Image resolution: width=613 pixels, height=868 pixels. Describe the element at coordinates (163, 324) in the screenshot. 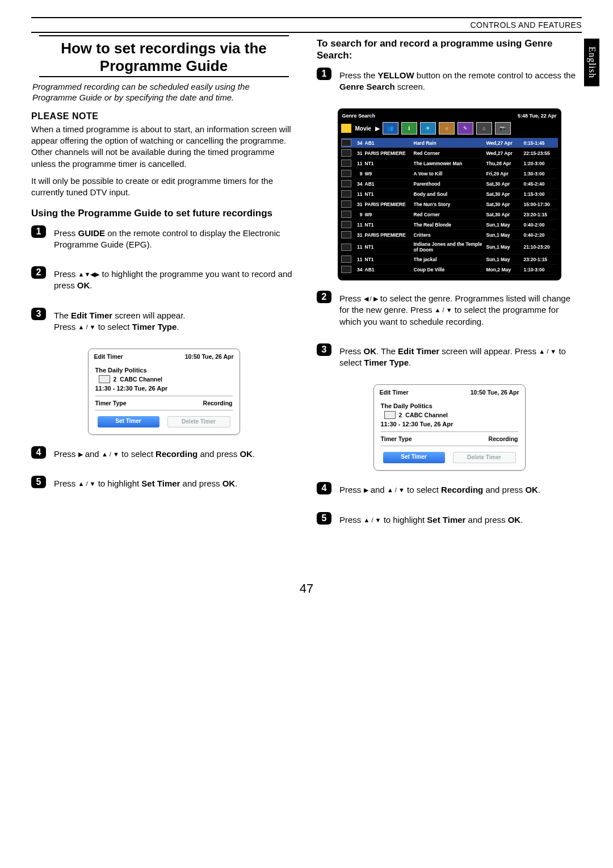

I see `left-step-3: 3 The Edit Timer screen will appear. Pre…` at that location.